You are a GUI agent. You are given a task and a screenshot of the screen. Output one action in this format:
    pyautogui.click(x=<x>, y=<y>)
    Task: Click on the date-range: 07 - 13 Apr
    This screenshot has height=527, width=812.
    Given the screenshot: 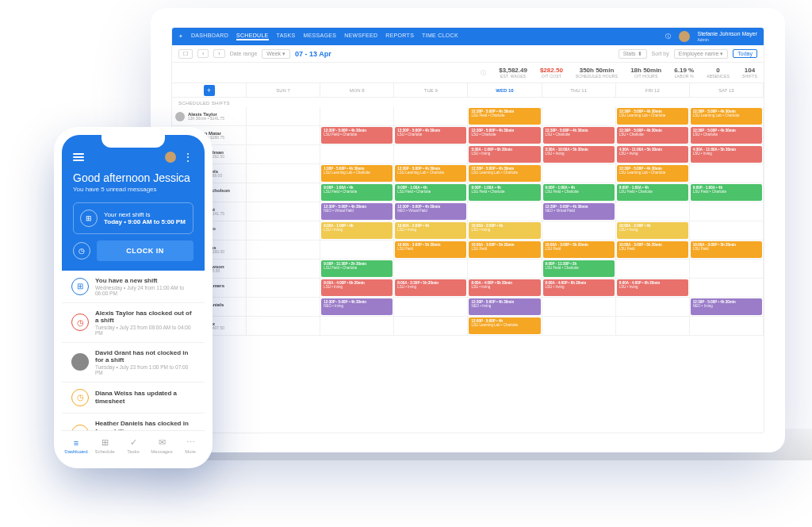 What is the action you would take?
    pyautogui.click(x=313, y=54)
    